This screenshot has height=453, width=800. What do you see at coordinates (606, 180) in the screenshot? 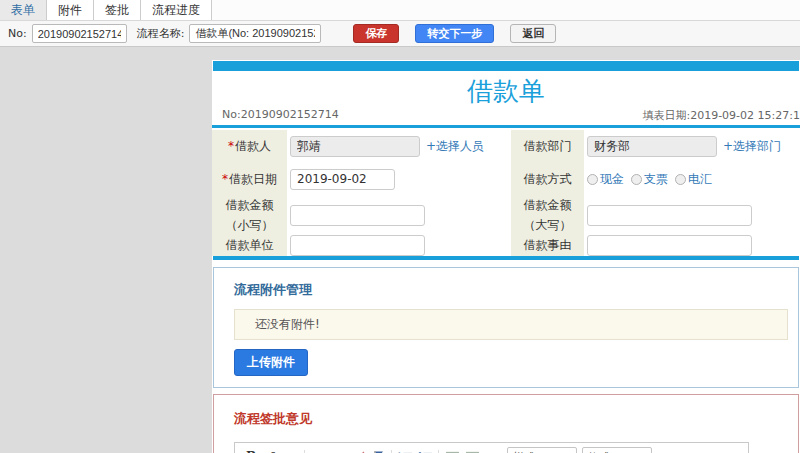
I see `radio-cash: 现金` at bounding box center [606, 180].